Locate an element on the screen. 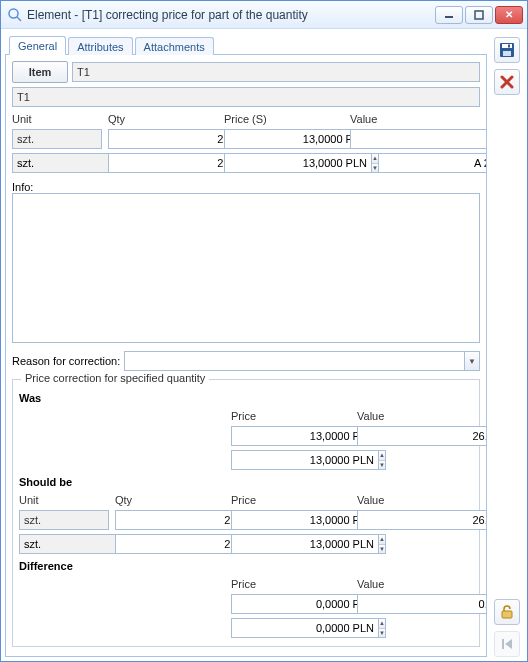  tab-attributes: Attributes is located at coordinates (100, 46).